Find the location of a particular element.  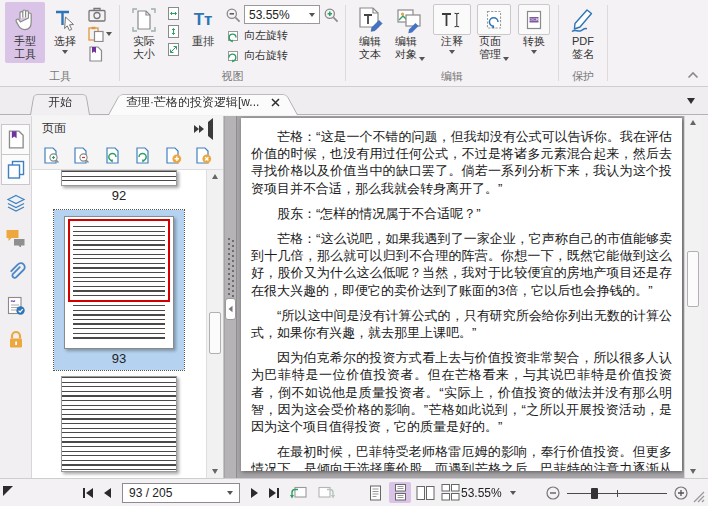

collapse-ribbon-button is located at coordinates (693, 75).